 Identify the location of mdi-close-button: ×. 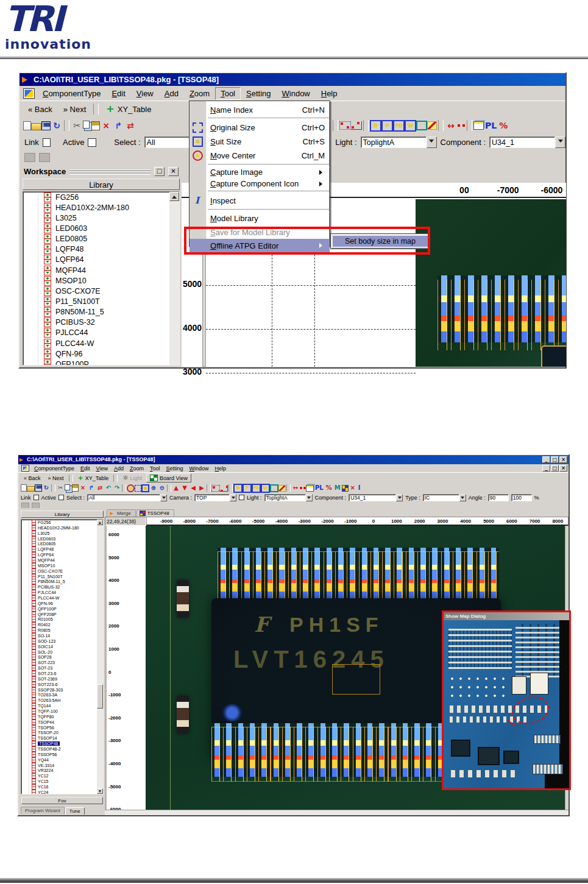
(563, 468).